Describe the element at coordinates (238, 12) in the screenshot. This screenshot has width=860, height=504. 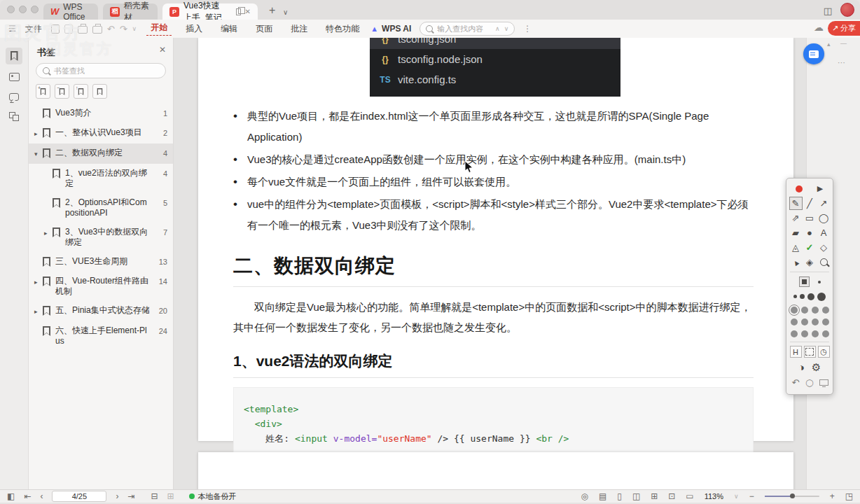
I see `detach-tab-icon` at that location.